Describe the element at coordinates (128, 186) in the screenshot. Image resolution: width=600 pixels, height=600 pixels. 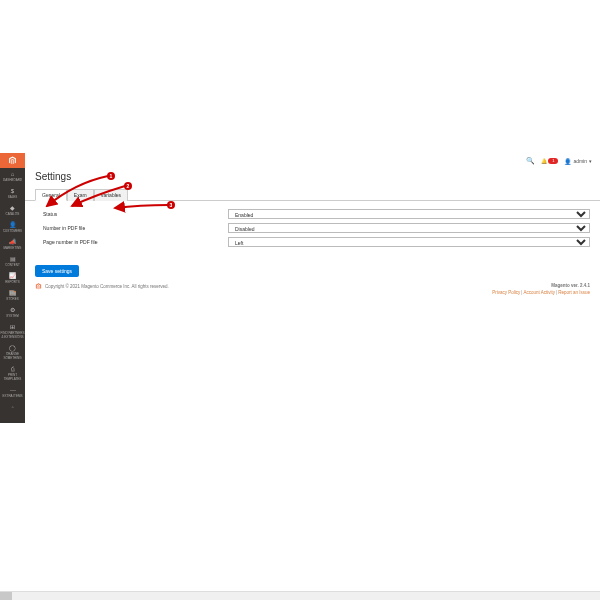
I see `annotation-badge-2: 2` at that location.